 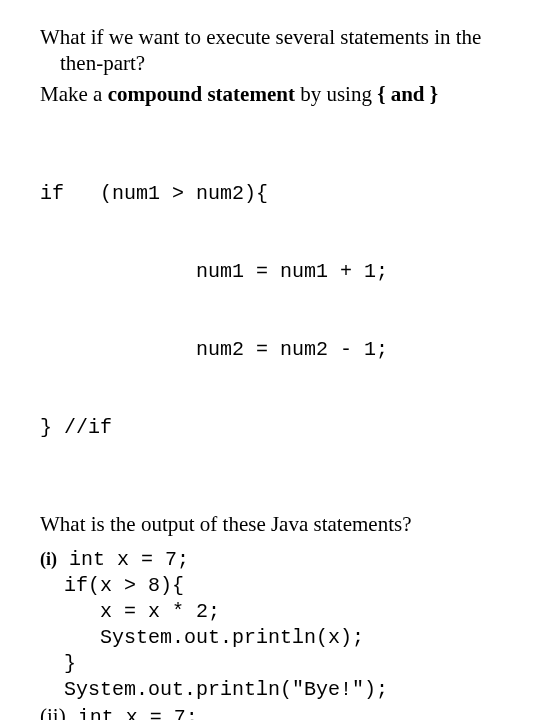 I want to click on code-line: num1 = num1 + 1;, so click(x=270, y=272).